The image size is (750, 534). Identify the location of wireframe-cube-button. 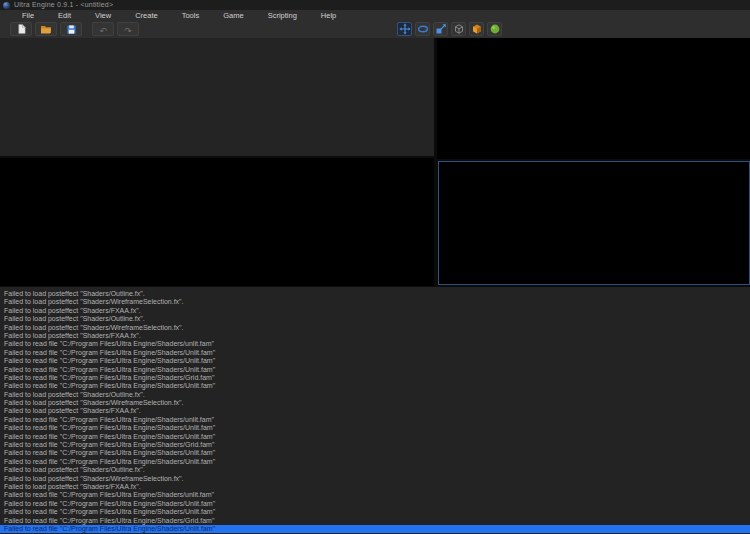
(458, 29).